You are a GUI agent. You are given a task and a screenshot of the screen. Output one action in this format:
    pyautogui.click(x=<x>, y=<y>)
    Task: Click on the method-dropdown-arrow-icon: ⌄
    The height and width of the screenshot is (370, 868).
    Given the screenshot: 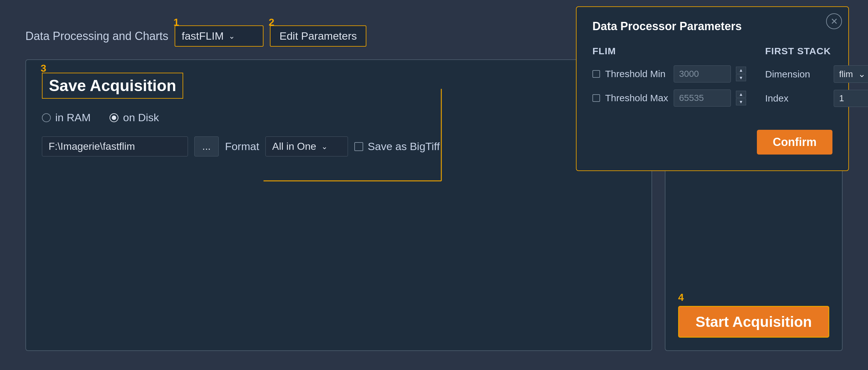 What is the action you would take?
    pyautogui.click(x=232, y=36)
    